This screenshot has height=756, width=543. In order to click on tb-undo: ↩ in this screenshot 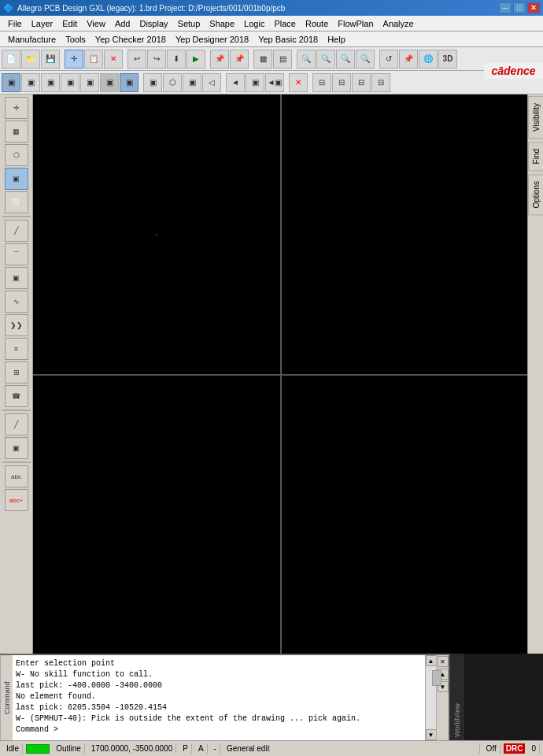, I will do `click(137, 59)`.